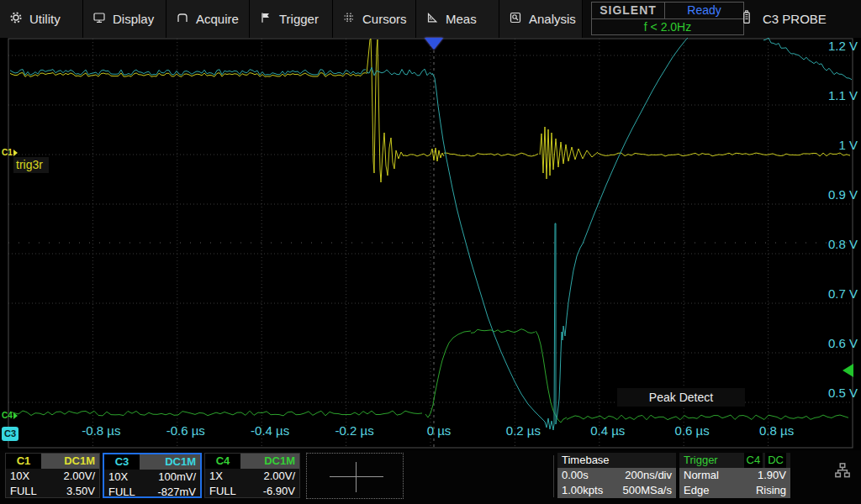 This screenshot has height=504, width=861. I want to click on timebase-sample-row: 1.00kpts500MSa/s, so click(617, 491).